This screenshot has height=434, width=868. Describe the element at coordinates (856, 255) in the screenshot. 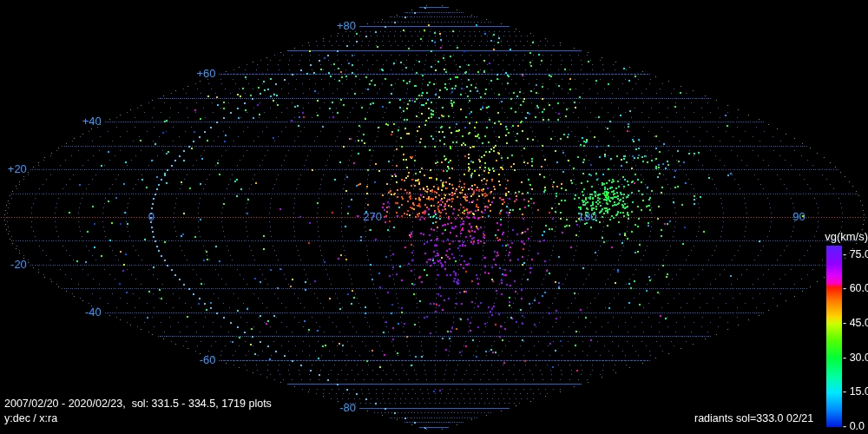

I see `colorbar-tick-75.0: - 75.0` at that location.